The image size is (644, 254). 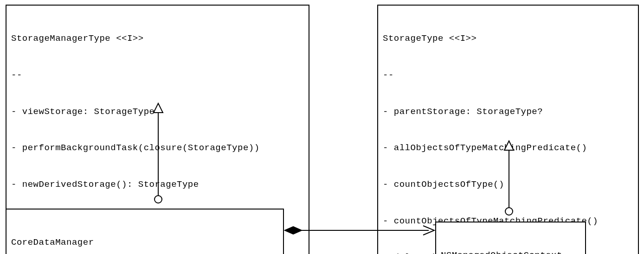 I want to click on class-member: - parentStorage: StorageType?, so click(x=508, y=112).